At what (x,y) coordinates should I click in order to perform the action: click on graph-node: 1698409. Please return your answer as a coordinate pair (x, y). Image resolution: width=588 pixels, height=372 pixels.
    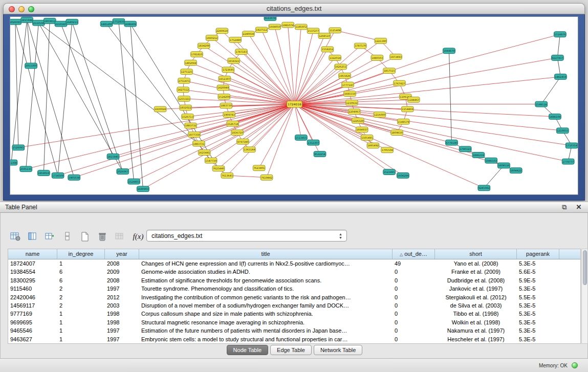
    Looking at the image, I should click on (130, 24).